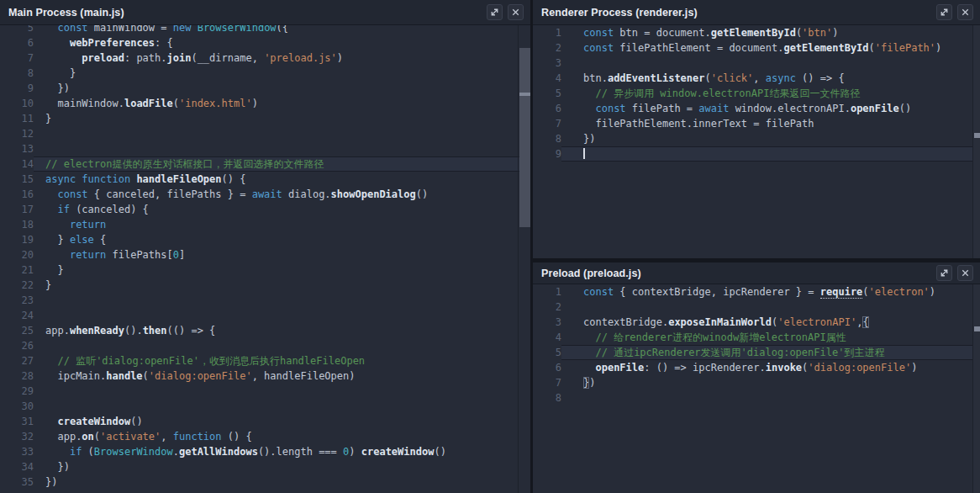 This screenshot has width=980, height=493. Describe the element at coordinates (266, 467) in the screenshot. I see `code-line: 34 })` at that location.